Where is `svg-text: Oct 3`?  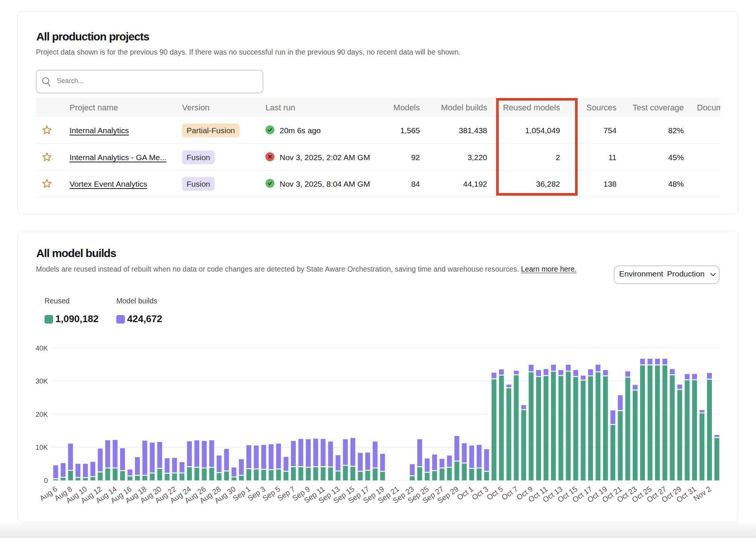 svg-text: Oct 3 is located at coordinates (480, 493).